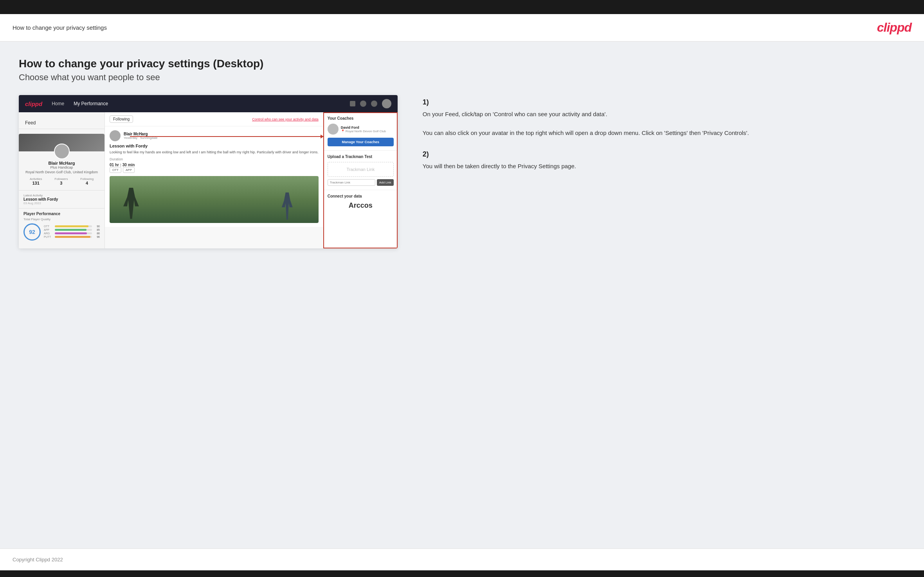  Describe the element at coordinates (361, 206) in the screenshot. I see `arccos-label: Arccos` at that location.